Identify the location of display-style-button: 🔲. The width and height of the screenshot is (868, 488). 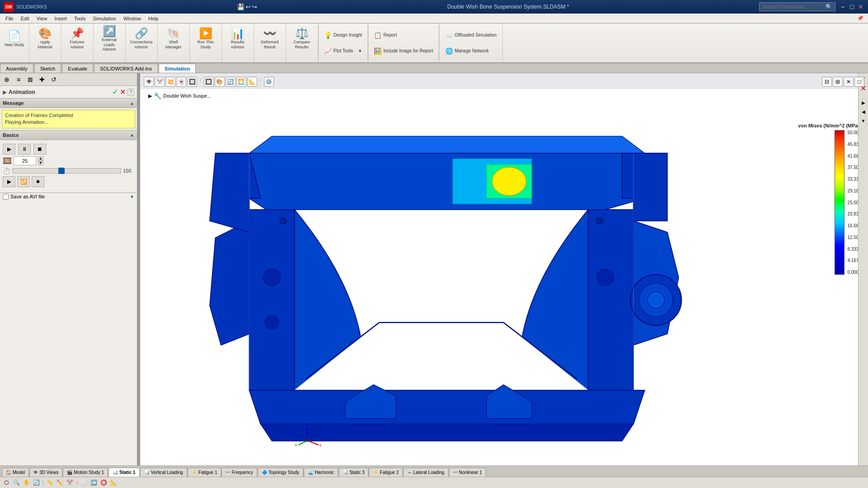
(192, 82).